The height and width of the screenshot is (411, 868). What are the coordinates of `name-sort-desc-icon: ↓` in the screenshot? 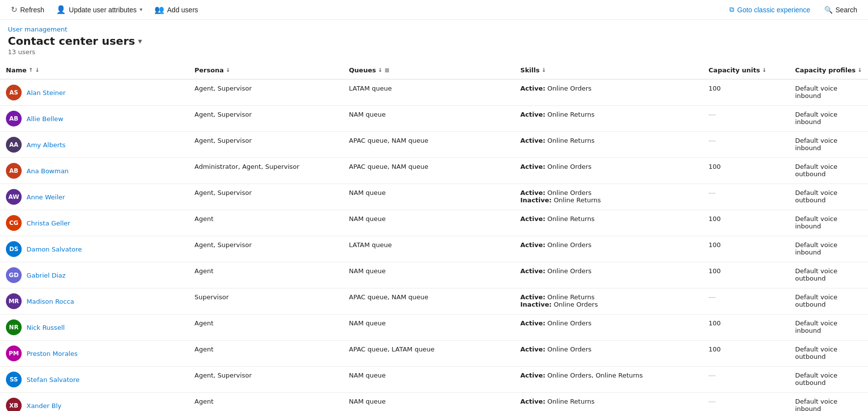 It's located at (37, 70).